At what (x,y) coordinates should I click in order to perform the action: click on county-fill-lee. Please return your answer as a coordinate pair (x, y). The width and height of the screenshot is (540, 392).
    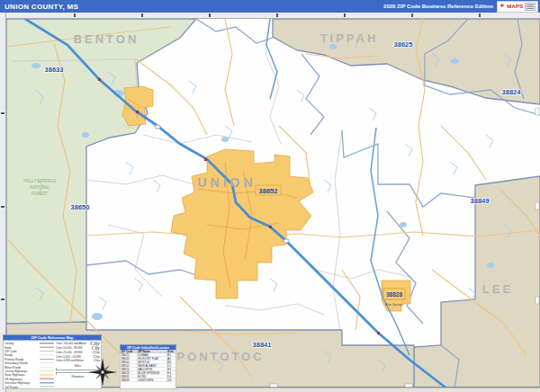
    Looking at the image, I should click on (477, 282).